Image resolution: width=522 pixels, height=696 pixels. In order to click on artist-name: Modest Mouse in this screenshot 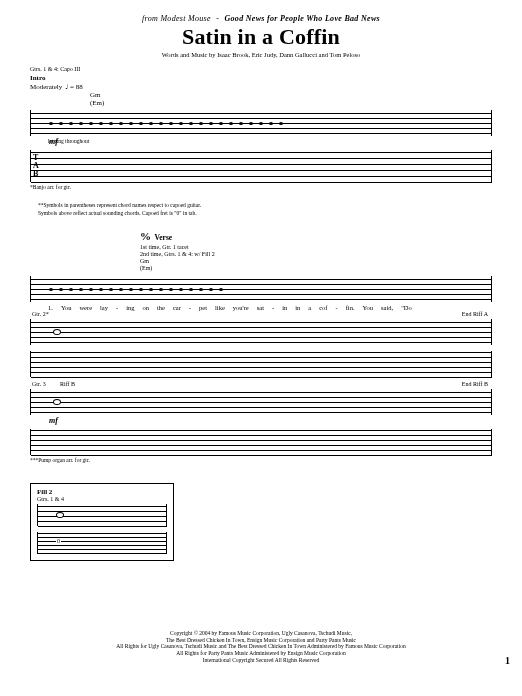, I will do `click(185, 18)`.